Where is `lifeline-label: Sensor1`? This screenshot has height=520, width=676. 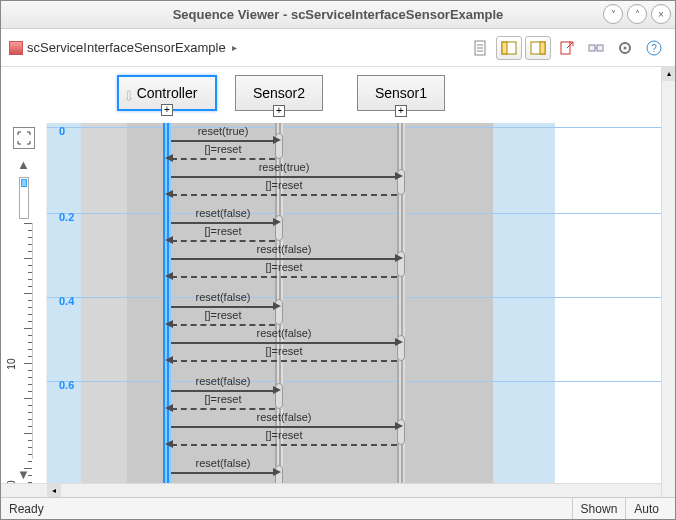 lifeline-label: Sensor1 is located at coordinates (401, 93).